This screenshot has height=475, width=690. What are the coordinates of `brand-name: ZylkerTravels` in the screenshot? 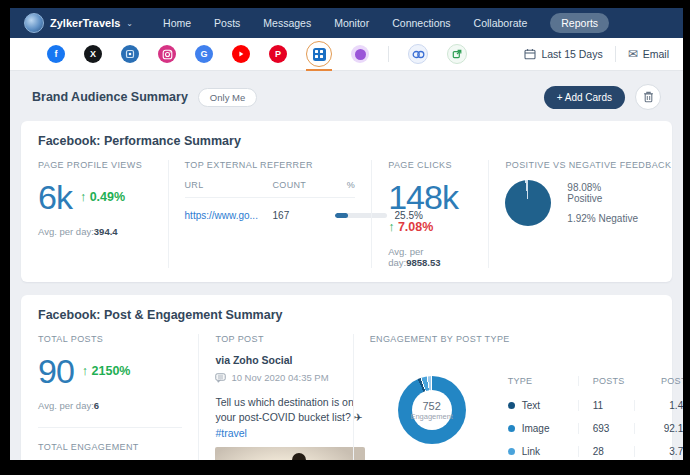 It's located at (85, 23).